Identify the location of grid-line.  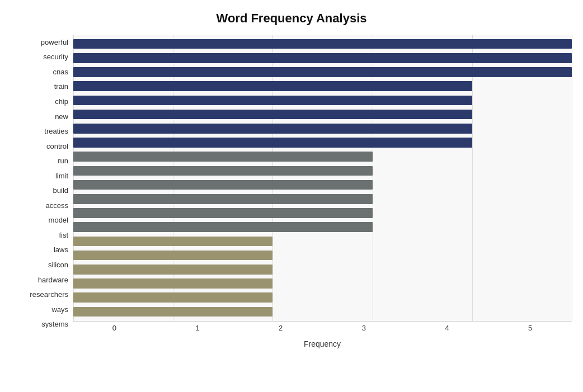
(572, 178).